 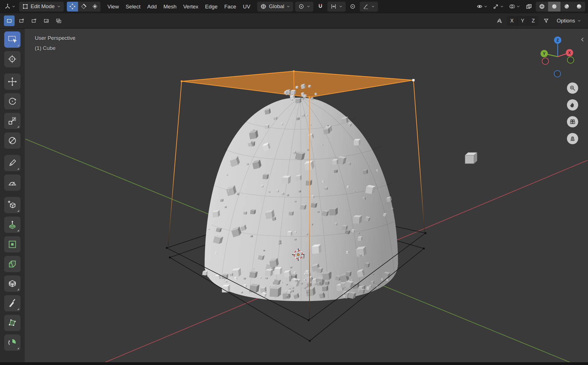 What do you see at coordinates (571, 60) in the screenshot?
I see `axis-neg-y-ball` at bounding box center [571, 60].